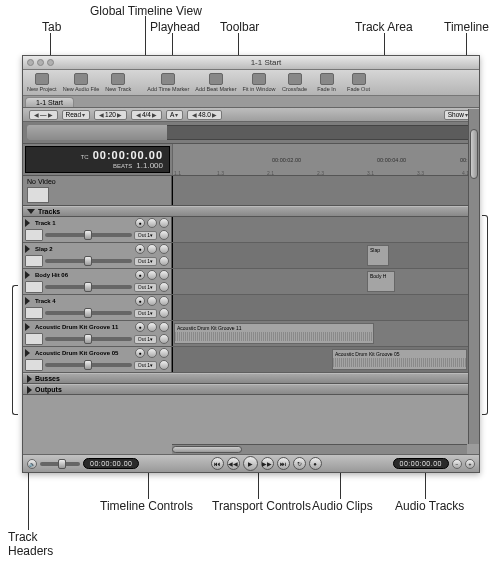 The width and height of the screenshot is (500, 567). I want to click on vertical-scrollbar, so click(474, 276).